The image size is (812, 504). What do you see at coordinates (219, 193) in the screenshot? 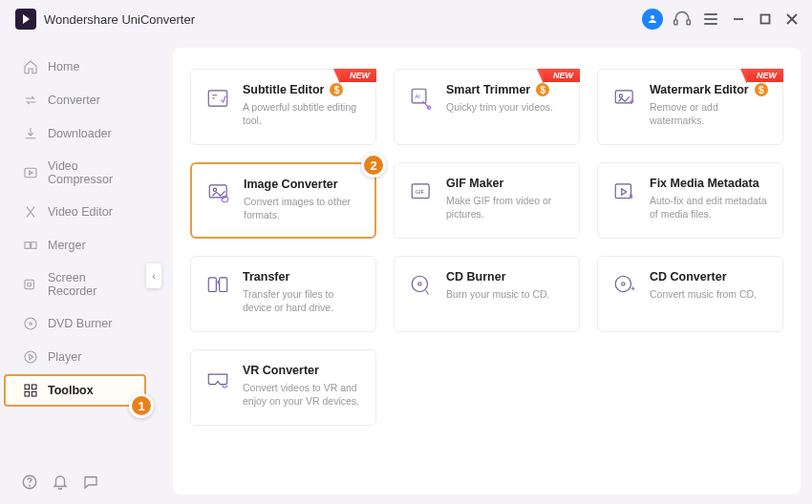
I see `image-convert-icon` at bounding box center [219, 193].